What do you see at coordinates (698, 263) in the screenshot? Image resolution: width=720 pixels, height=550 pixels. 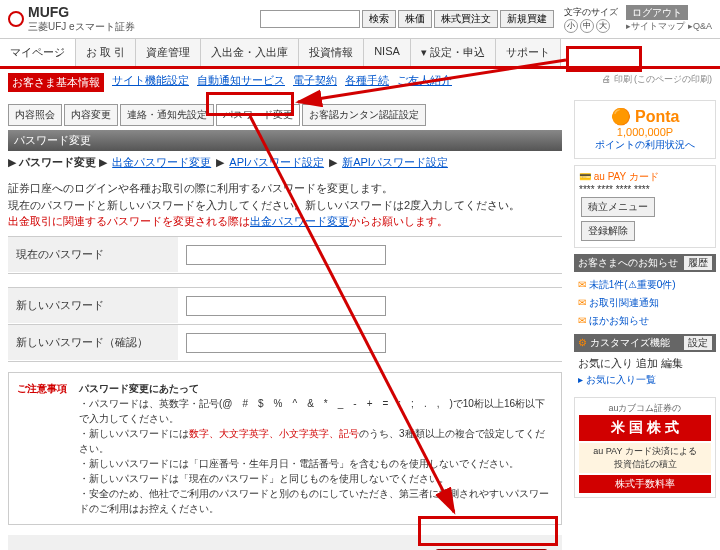 I see `notice-history-button: 履歴` at bounding box center [698, 263].